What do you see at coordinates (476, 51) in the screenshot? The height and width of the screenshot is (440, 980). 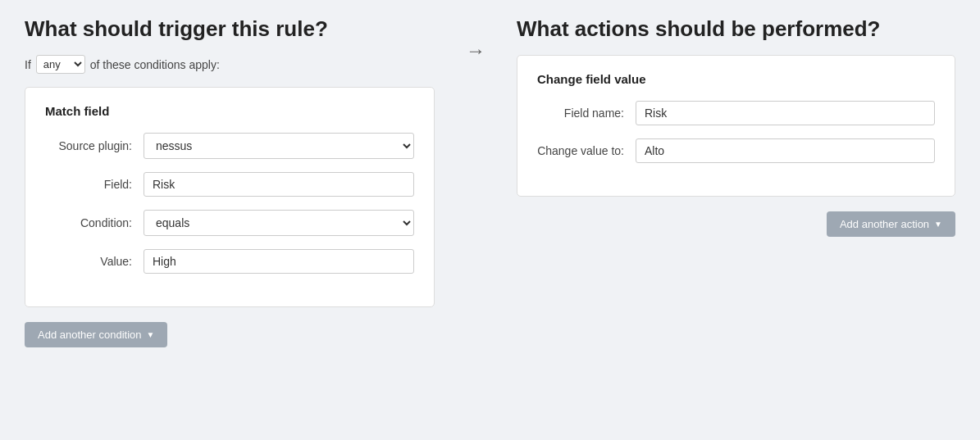 I see `arrow-icon: →` at bounding box center [476, 51].